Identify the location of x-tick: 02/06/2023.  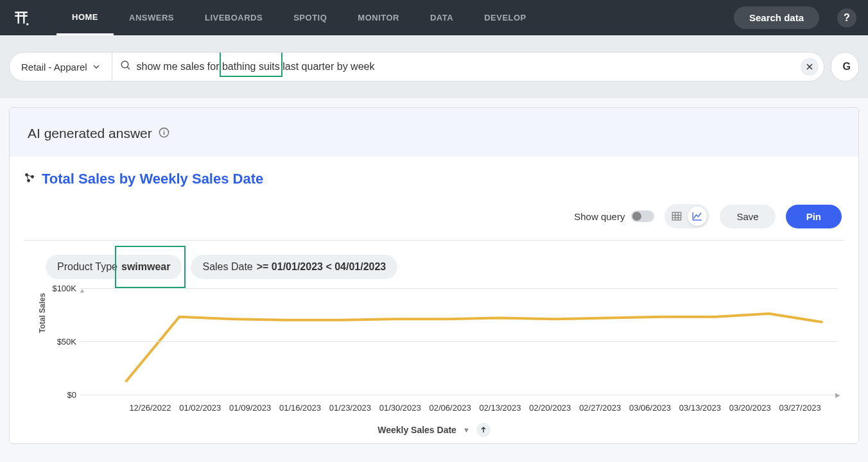
(450, 408).